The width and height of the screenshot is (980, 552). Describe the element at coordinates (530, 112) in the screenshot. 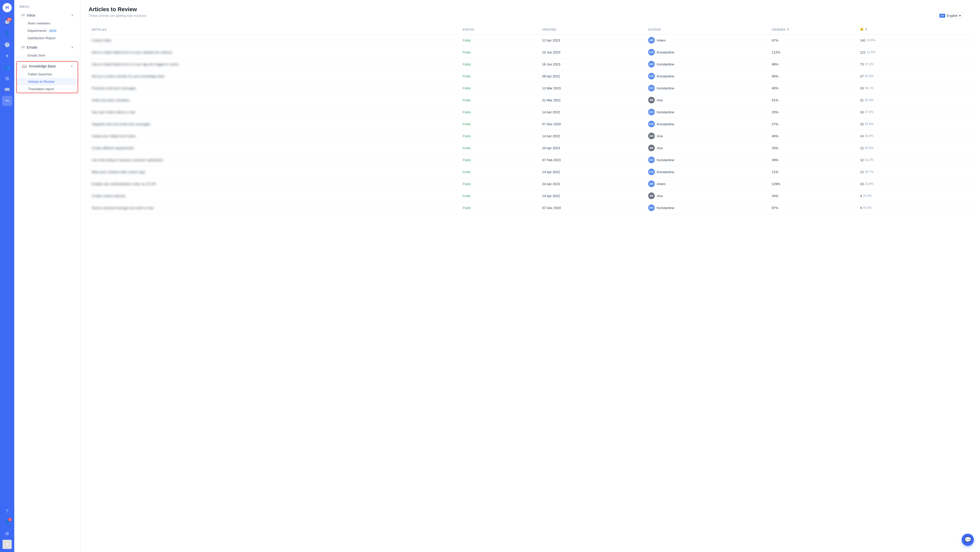

I see `table-row: See user online status in chat Public 14…` at that location.